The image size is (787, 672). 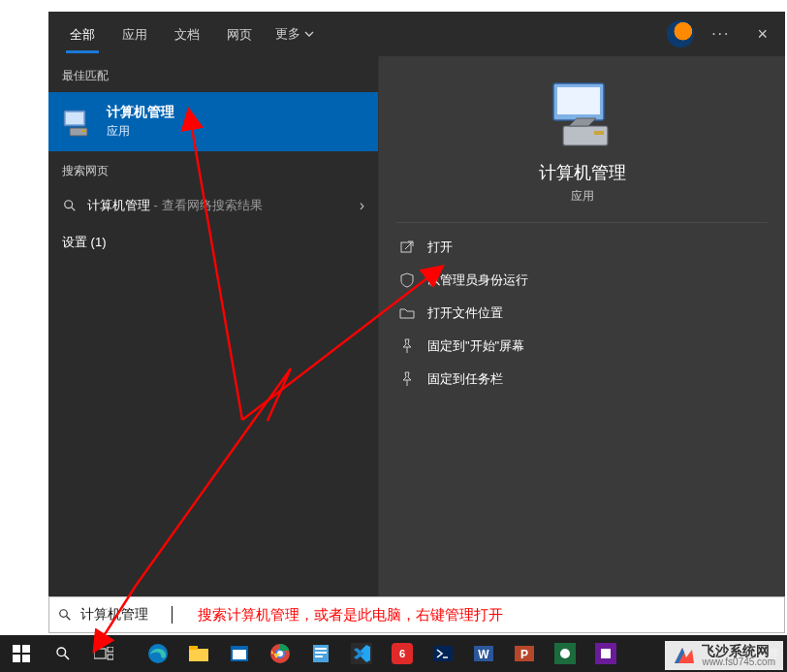 I want to click on action-open-location: 打开文件位置, so click(x=582, y=313).